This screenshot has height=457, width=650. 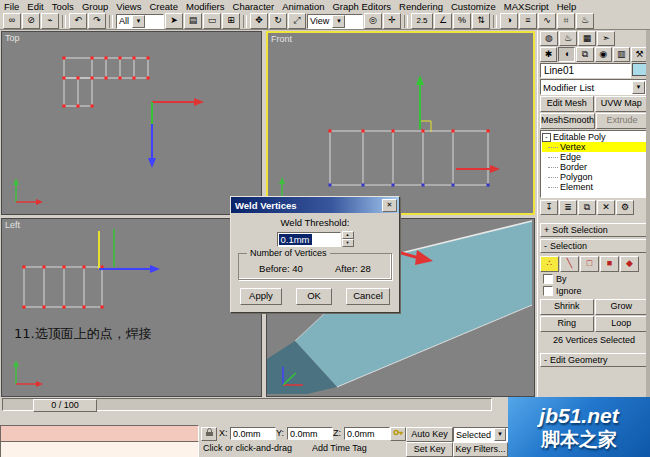 I want to click on extrude-button: Extrude, so click(x=622, y=121).